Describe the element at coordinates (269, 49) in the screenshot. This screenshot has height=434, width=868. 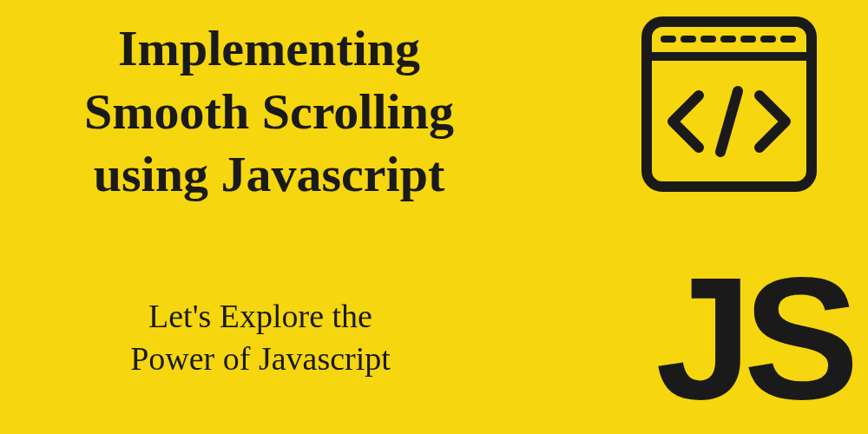
I see `title-line-1: Implementing` at that location.